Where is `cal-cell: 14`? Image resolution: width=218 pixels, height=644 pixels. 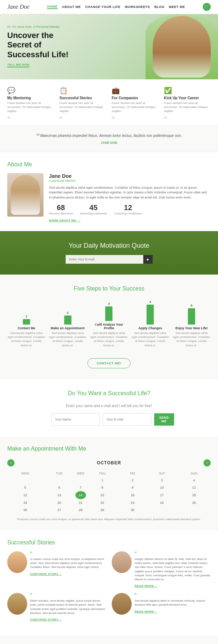
cal-cell: 14 is located at coordinates (81, 495).